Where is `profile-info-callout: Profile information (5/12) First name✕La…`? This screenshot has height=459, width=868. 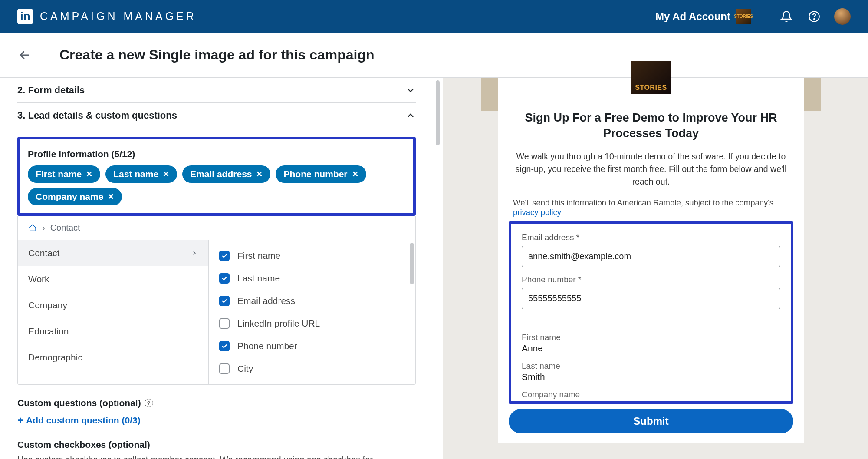 profile-info-callout: Profile information (5/12) First name✕La… is located at coordinates (217, 176).